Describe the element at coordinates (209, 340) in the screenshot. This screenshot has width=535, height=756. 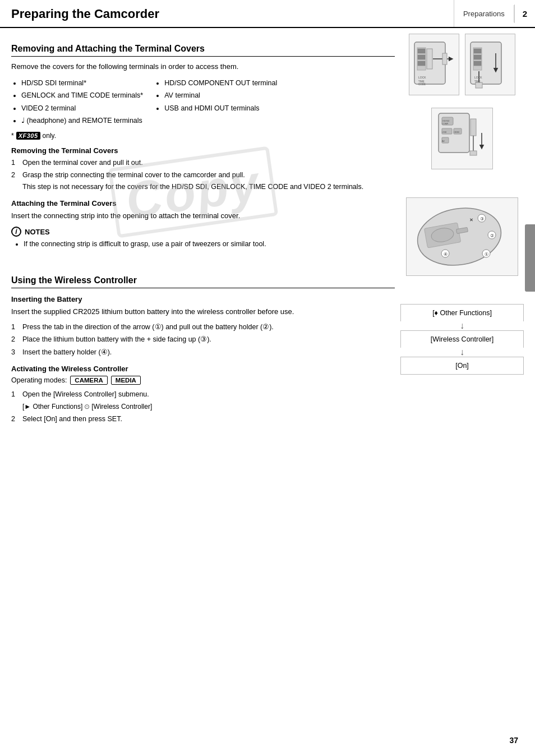
I see `step-body: Place the lithium button battery with th…` at that location.